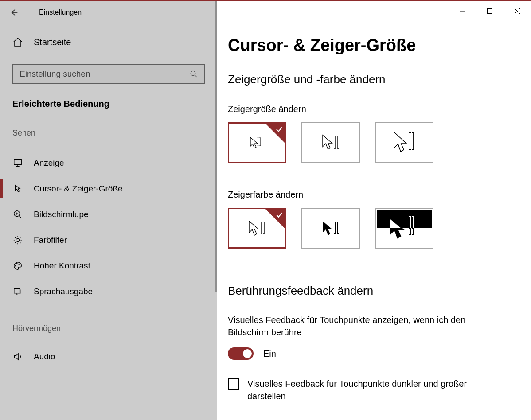 The width and height of the screenshot is (531, 420). I want to click on search-placeholder: Einstellung suchen, so click(55, 74).